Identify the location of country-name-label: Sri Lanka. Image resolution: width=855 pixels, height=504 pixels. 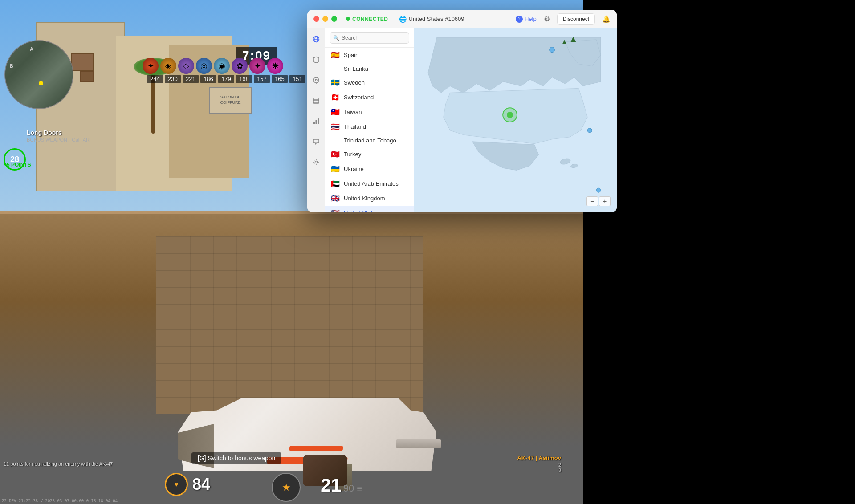
(376, 69).